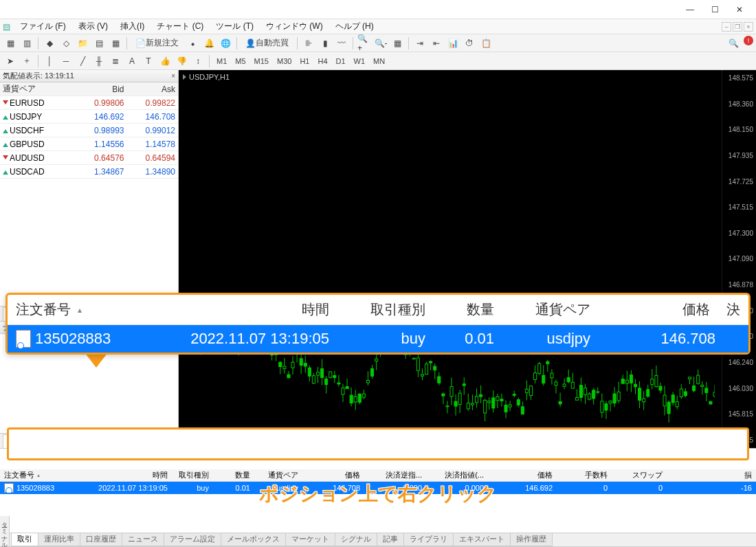 This screenshot has width=756, height=547. I want to click on nav-tab-general: 全般, so click(18, 441).